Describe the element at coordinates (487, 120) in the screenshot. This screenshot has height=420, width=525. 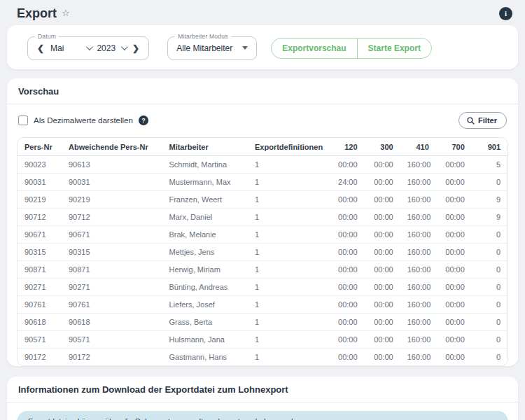
I see `filter-button-label: Filter` at that location.